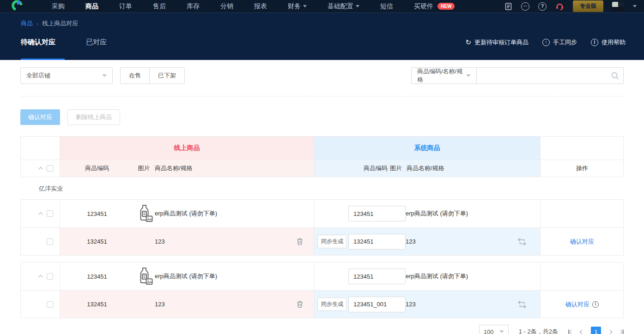 Image resolution: width=644 pixels, height=334 pixels. I want to click on manual-sync-button: ↑ 手工同步, so click(560, 42).